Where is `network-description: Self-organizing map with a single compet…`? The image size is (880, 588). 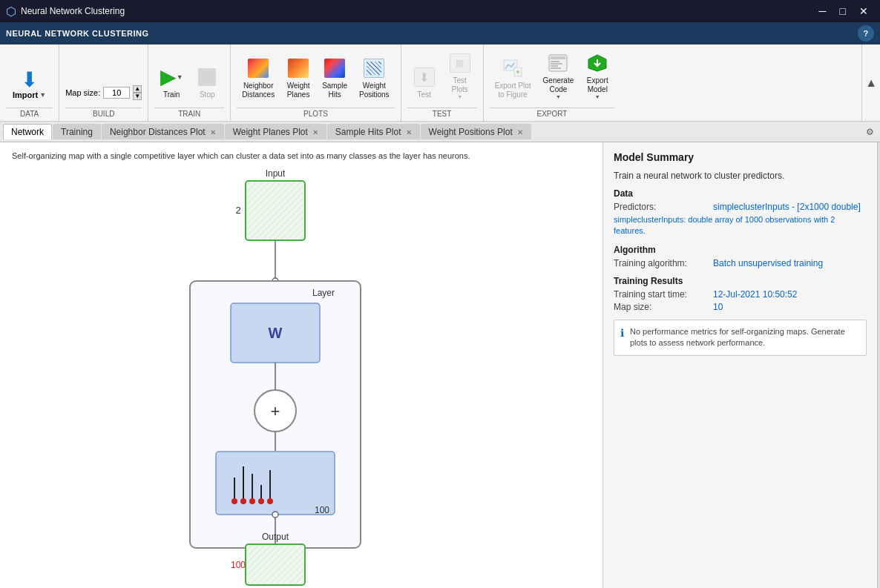
network-description: Self-organizing map with a single compet… is located at coordinates (301, 157).